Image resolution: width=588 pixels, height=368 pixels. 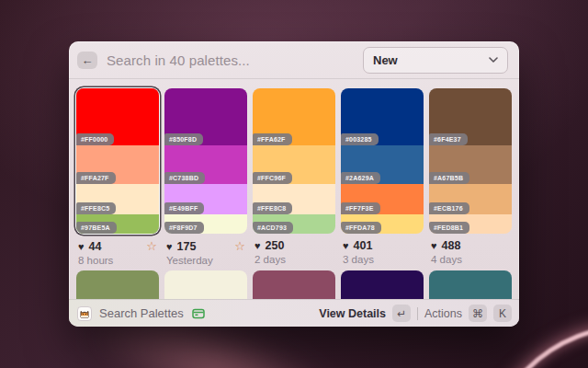 What do you see at coordinates (382, 199) in the screenshot?
I see `color-band: #FF7F3E` at bounding box center [382, 199].